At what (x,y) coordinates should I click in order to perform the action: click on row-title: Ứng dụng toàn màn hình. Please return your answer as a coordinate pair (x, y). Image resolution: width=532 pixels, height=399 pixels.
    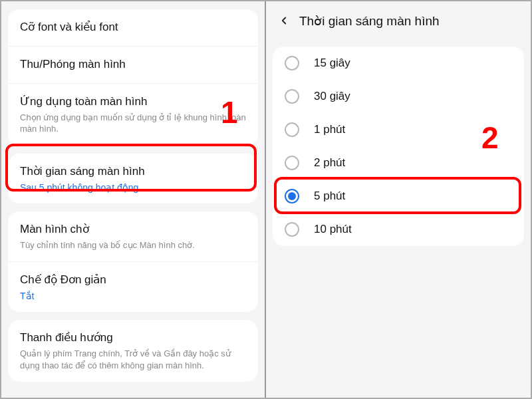
    Looking at the image, I should click on (133, 102).